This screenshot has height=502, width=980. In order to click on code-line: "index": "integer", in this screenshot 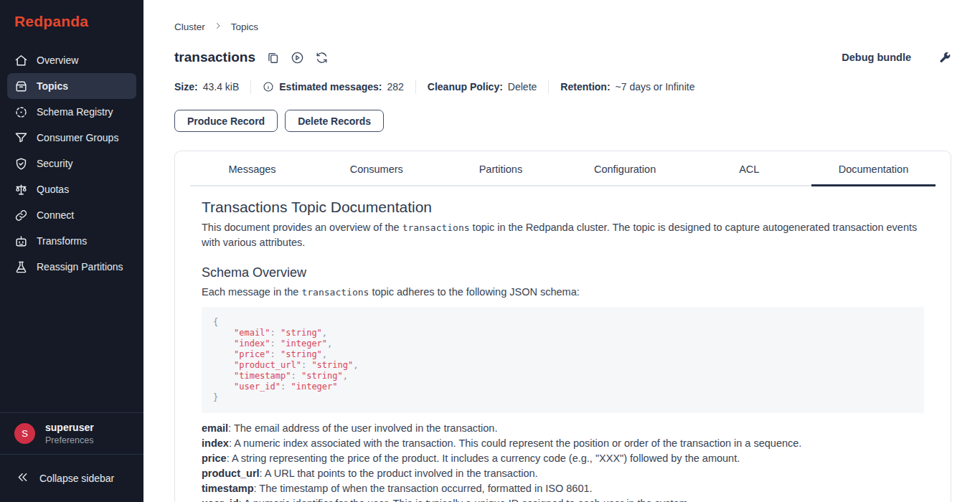, I will do `click(562, 344)`.